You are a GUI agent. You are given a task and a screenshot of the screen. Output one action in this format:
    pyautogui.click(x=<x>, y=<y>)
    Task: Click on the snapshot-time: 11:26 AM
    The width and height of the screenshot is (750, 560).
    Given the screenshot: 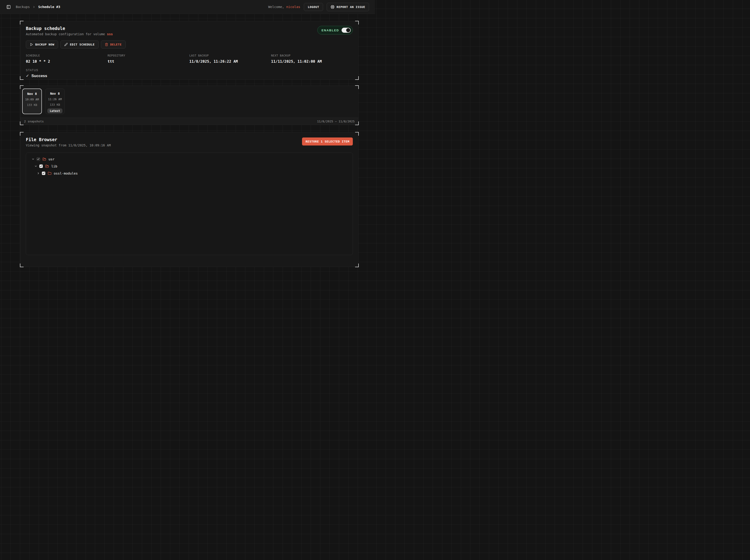 What is the action you would take?
    pyautogui.click(x=55, y=99)
    